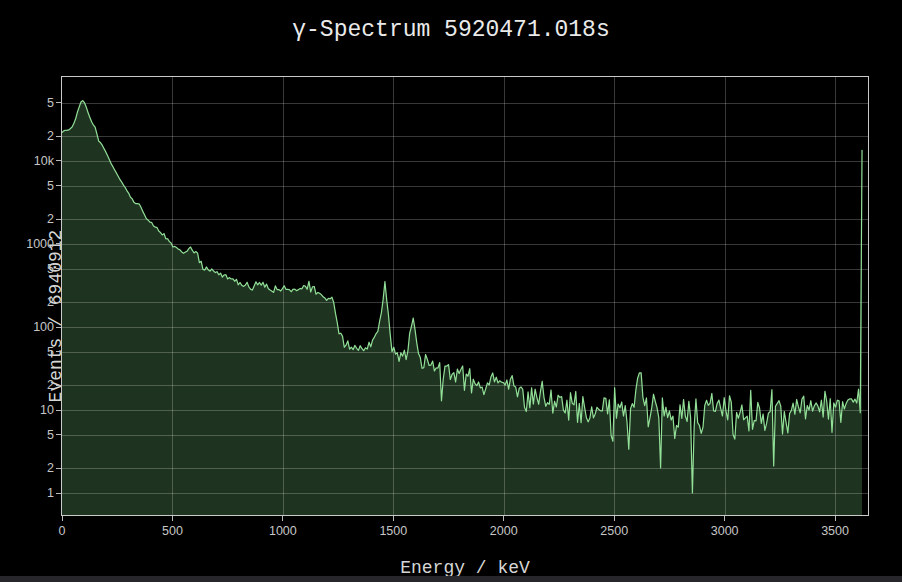  I want to click on y-tick-label: 1, so click(27, 493).